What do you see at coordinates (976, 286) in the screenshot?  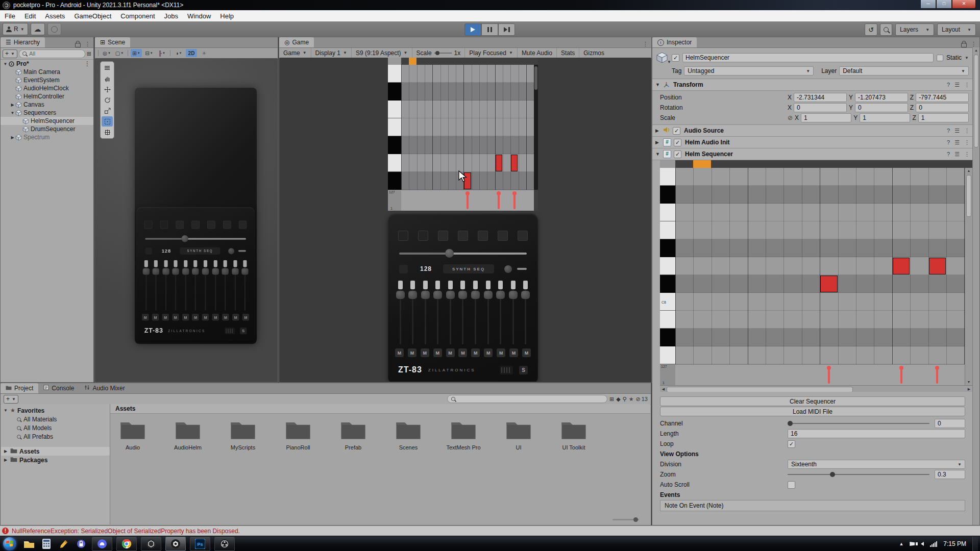 I see `inspector-scrollbar: ▲` at bounding box center [976, 286].